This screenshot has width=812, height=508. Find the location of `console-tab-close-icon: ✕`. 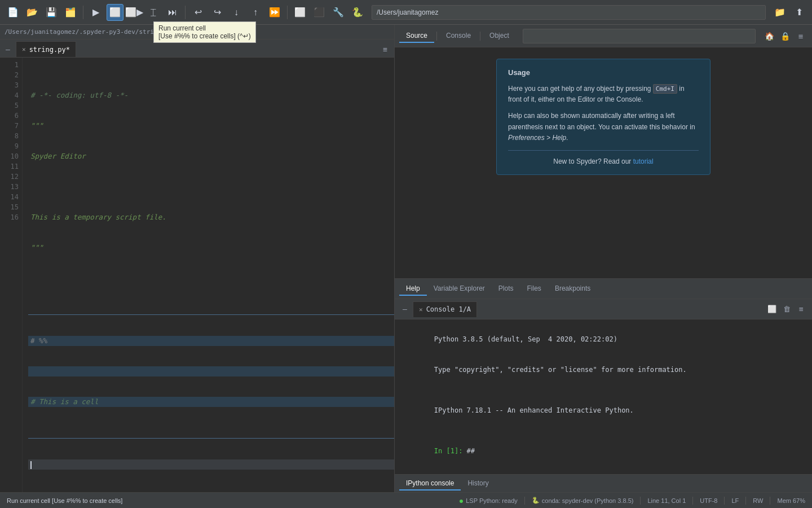

console-tab-close-icon: ✕ is located at coordinates (421, 309).